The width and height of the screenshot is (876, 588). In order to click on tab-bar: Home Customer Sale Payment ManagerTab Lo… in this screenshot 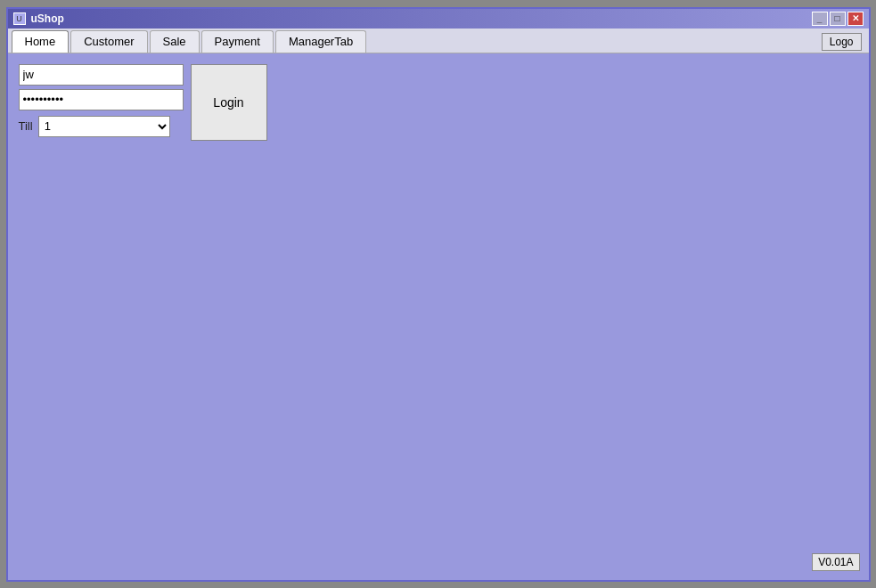, I will do `click(438, 41)`.